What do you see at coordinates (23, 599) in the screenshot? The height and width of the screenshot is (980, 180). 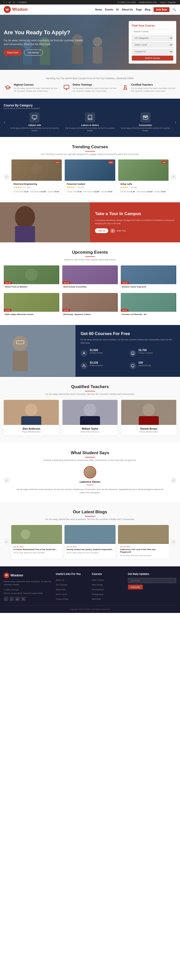 I see `footer-in-icon: in` at bounding box center [23, 599].